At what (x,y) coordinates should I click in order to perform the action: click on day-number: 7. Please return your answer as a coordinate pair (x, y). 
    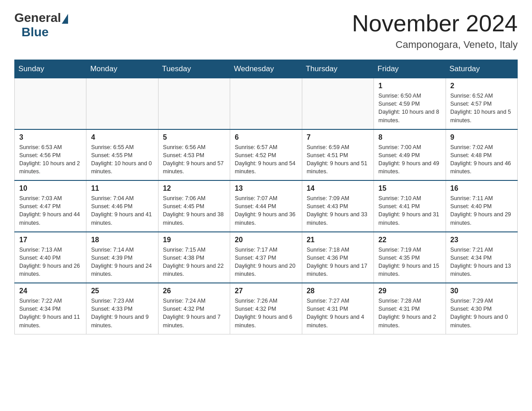
    Looking at the image, I should click on (338, 137).